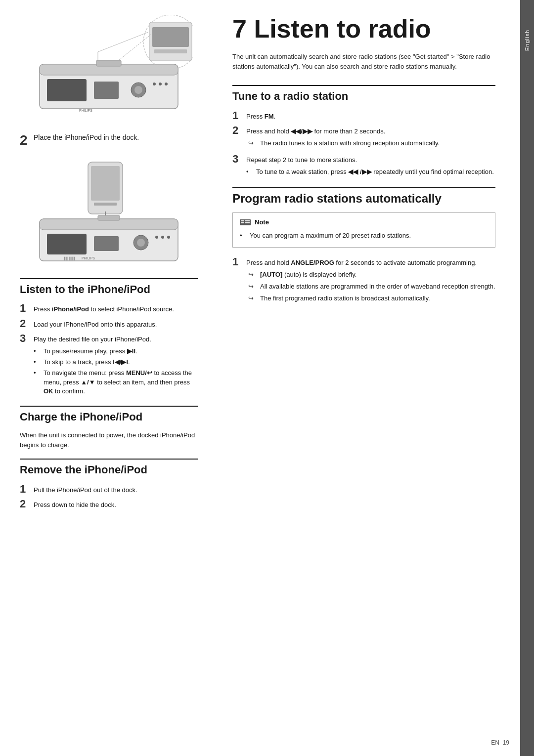 The width and height of the screenshot is (534, 756). I want to click on bullet-pause: To pause/resume play, press ▶II., so click(116, 351).